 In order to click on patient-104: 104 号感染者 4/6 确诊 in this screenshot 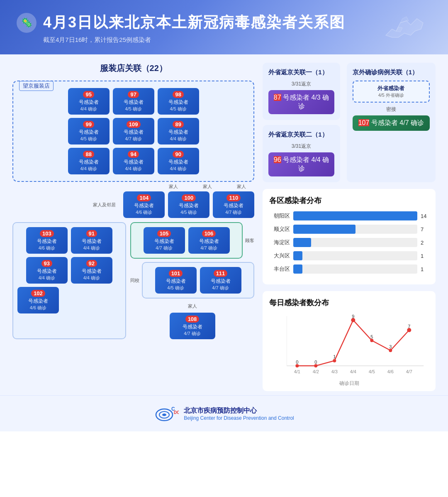, I will do `click(144, 205)`.